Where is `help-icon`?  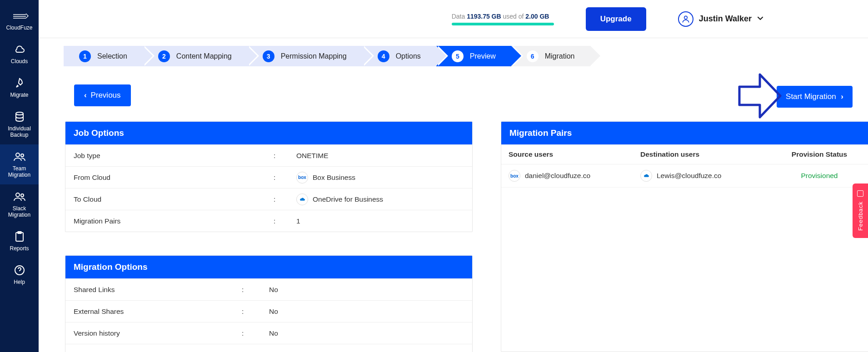
help-icon is located at coordinates (19, 270).